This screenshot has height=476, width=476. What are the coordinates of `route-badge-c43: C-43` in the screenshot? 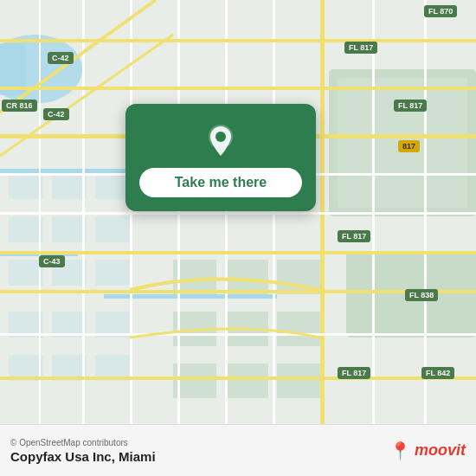 It's located at (52, 261).